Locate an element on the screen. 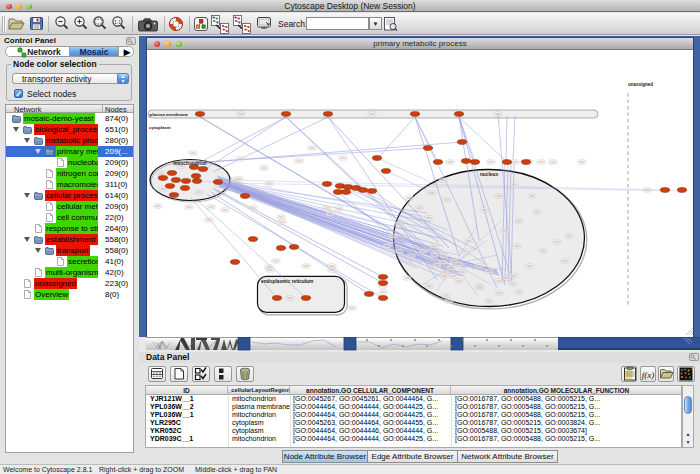  svg-text: f(x) is located at coordinates (648, 375).